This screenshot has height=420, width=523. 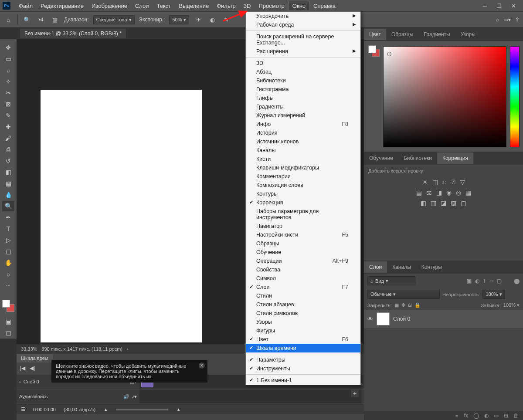 I want to click on lasso-tool: ⌕, so click(x=8, y=70).